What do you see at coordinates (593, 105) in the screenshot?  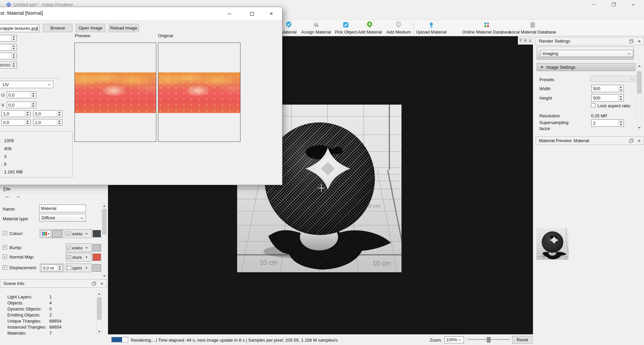 I see `lock-aspect-ratio-checkbox` at bounding box center [593, 105].